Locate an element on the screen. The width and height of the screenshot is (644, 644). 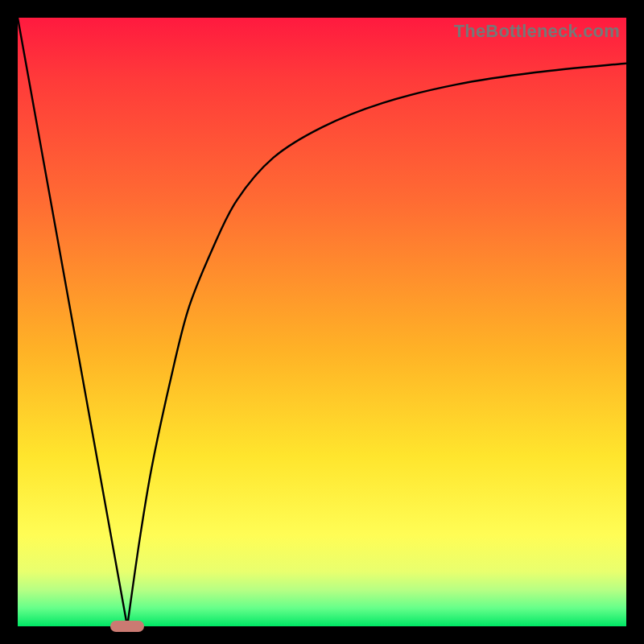
optimum-marker is located at coordinates (127, 626).